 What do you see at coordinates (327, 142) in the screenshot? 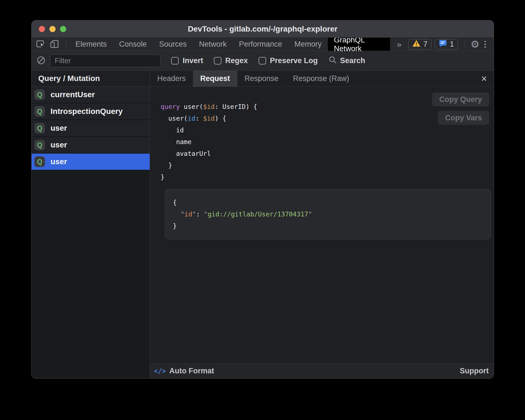
I see `code-line: name` at bounding box center [327, 142].